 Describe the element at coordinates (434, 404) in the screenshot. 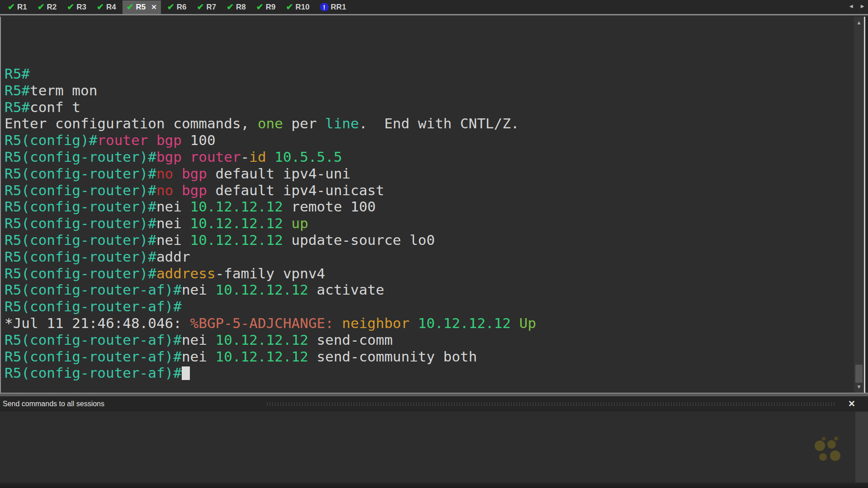

I see `command-bar: Send commands to all sessions ✕` at that location.